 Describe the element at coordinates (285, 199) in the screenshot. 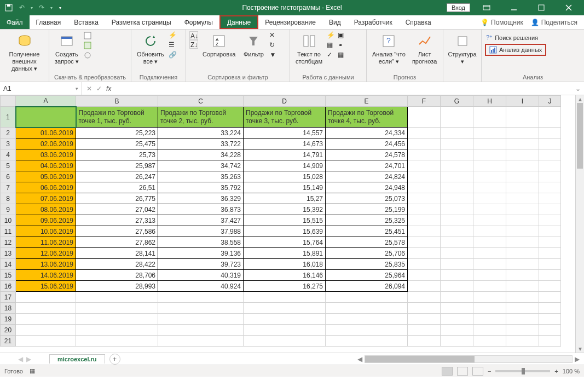

I see `cell-data-6-3: 15,27` at that location.